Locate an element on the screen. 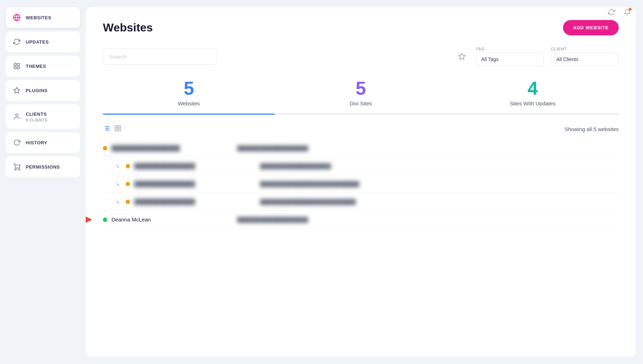  row-name-deanna: Deanna McLean is located at coordinates (172, 219).